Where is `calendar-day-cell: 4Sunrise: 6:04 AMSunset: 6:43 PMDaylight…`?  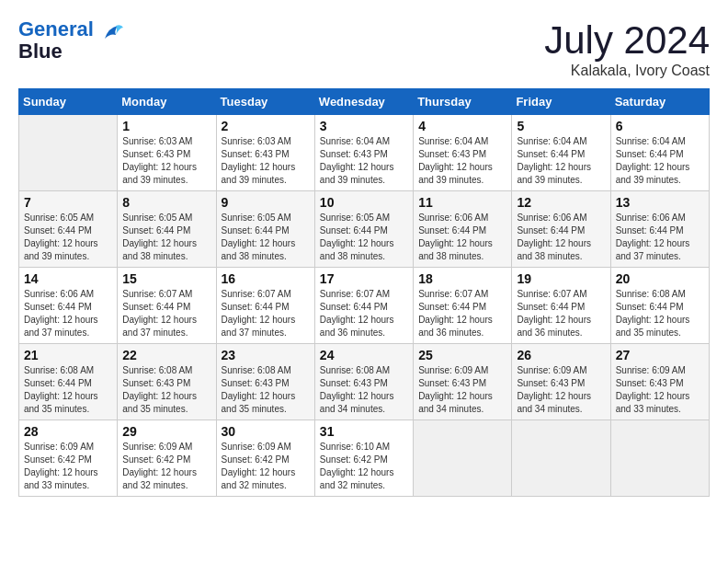
calendar-day-cell: 4Sunrise: 6:04 AMSunset: 6:43 PMDaylight… is located at coordinates (463, 153).